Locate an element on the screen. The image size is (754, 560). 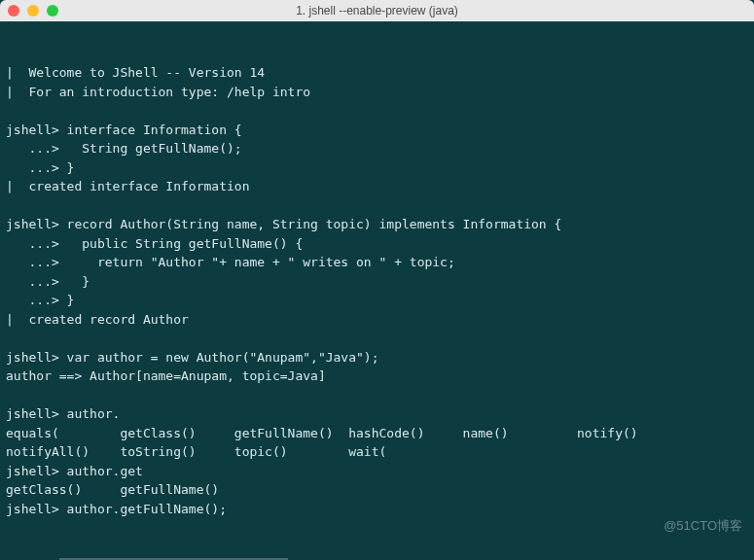
terminal-line: jshell> author.get is located at coordinates (377, 472).